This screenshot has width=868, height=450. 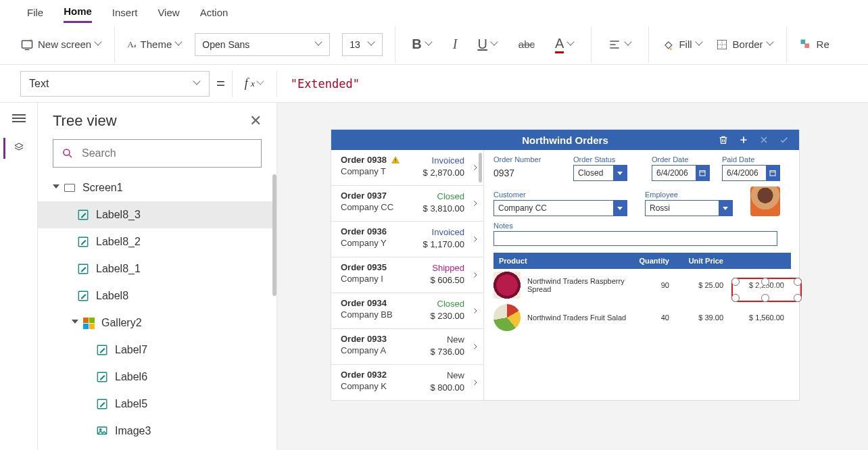 I want to click on tree-node-label5: Label5, so click(x=157, y=404).